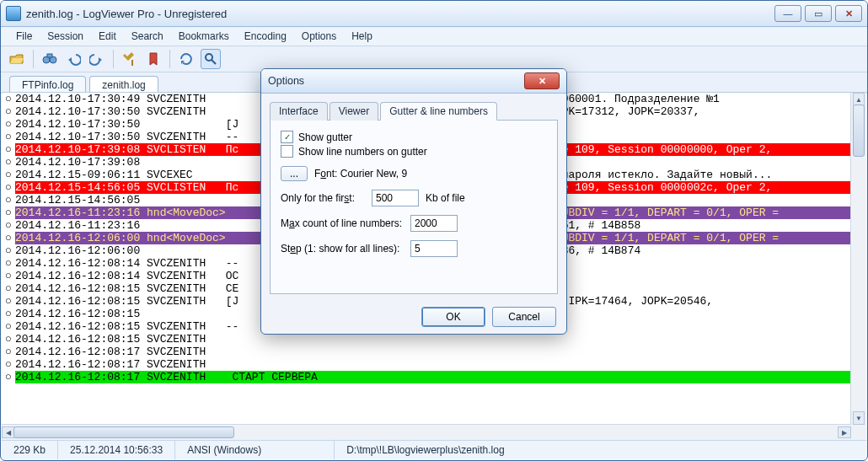  I want to click on menu-file: File, so click(24, 36).